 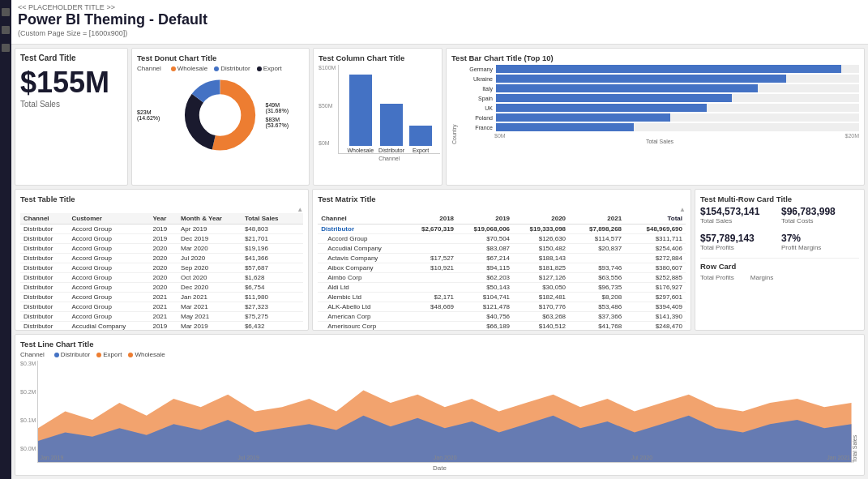 I want to click on col-label-distributor: Distributor, so click(x=391, y=151).